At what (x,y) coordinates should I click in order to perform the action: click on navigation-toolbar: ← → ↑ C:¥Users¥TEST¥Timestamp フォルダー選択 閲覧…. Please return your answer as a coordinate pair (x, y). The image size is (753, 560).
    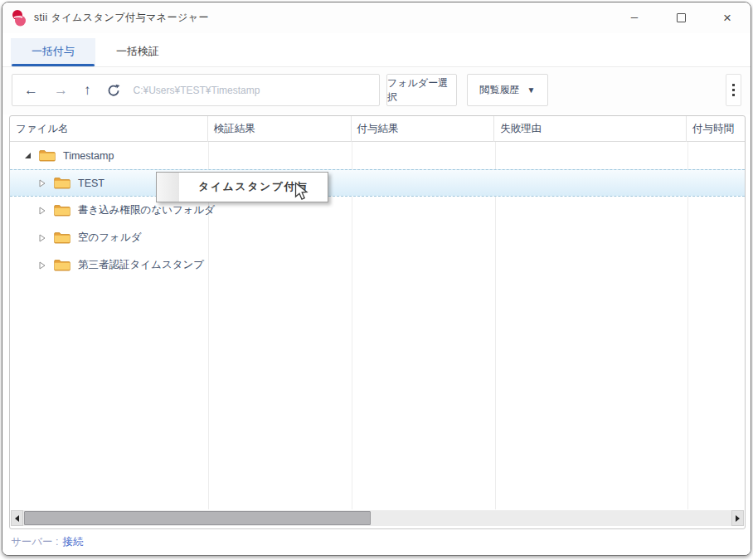
    Looking at the image, I should click on (376, 91).